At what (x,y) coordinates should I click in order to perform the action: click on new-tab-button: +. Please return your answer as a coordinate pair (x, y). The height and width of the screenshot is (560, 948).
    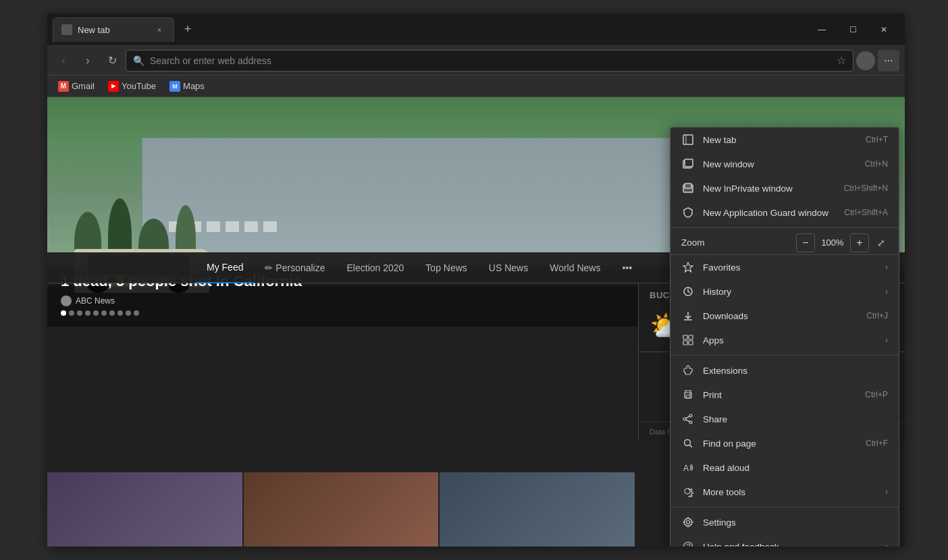
    Looking at the image, I should click on (188, 30).